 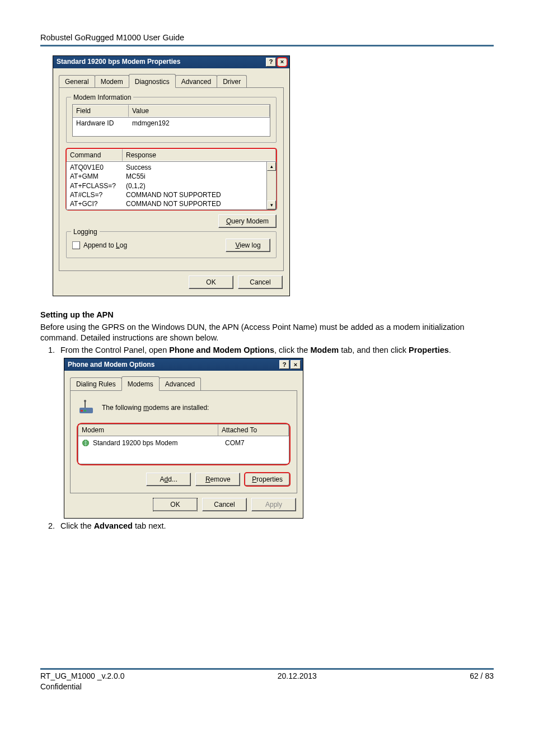 I want to click on list-item: ATQ0V1E0Success, so click(x=166, y=167).